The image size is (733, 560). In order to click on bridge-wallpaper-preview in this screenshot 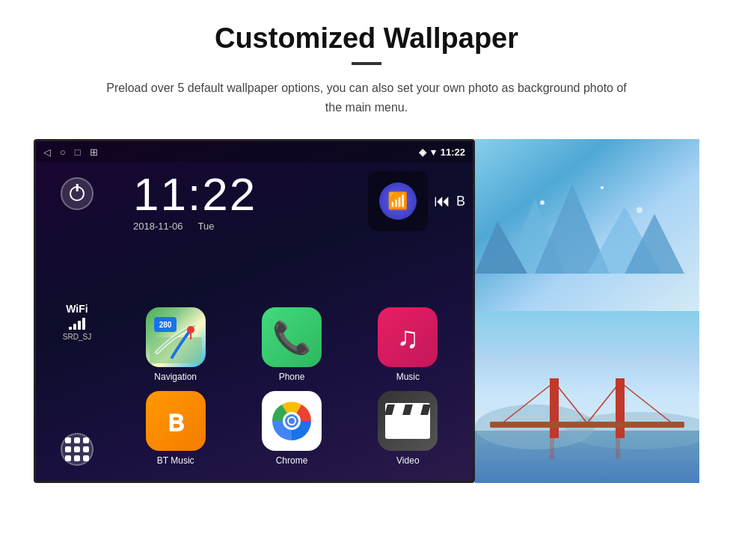, I will do `click(587, 397)`.